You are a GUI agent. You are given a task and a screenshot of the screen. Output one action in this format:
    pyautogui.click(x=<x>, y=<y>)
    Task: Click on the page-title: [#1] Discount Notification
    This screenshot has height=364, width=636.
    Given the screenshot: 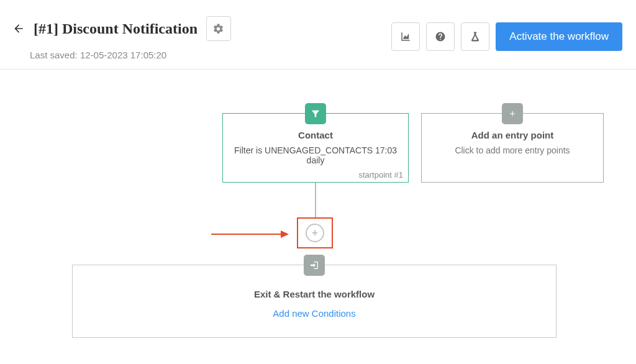 What is the action you would take?
    pyautogui.click(x=116, y=29)
    